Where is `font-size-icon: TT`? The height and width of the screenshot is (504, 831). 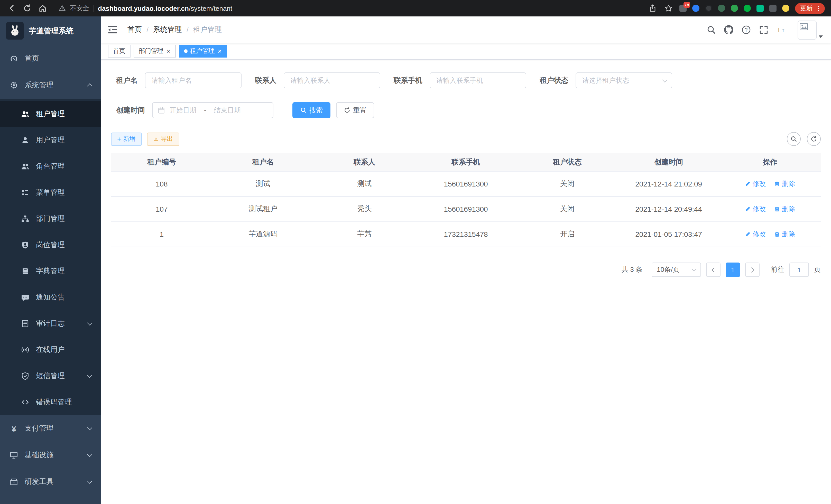
font-size-icon: TT is located at coordinates (781, 30).